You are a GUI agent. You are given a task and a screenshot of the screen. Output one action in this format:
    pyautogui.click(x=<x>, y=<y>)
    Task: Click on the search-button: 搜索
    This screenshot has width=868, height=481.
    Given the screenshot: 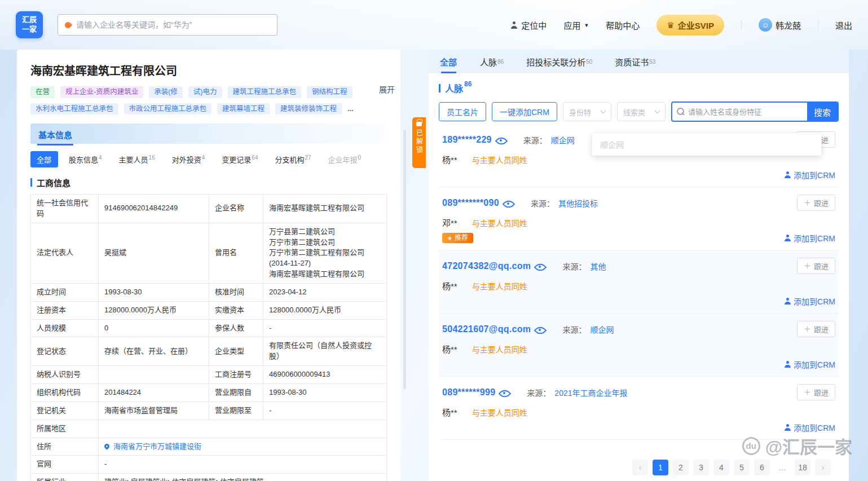 What is the action you would take?
    pyautogui.click(x=822, y=112)
    